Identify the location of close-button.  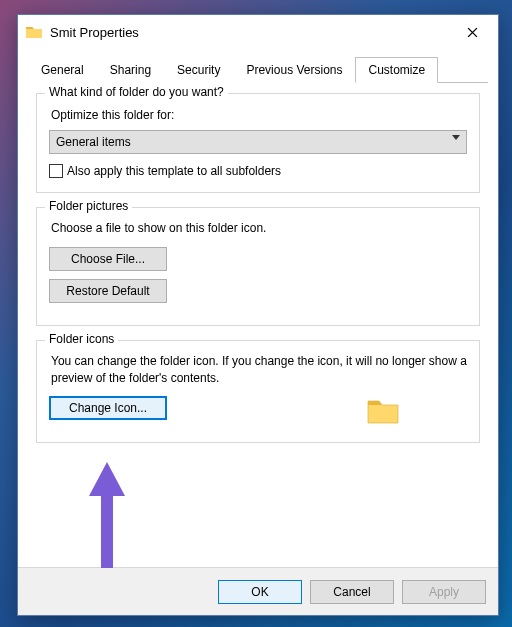
(472, 32).